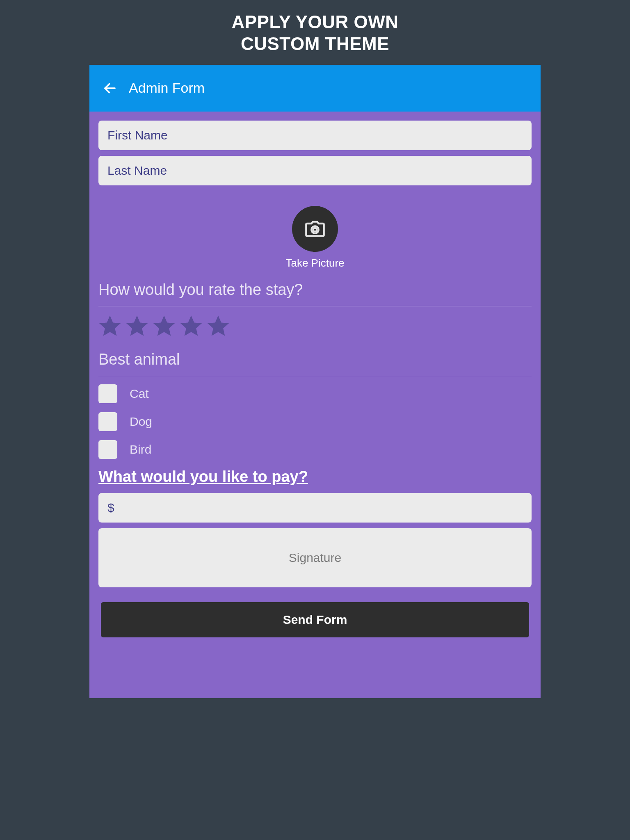 The height and width of the screenshot is (840, 630). What do you see at coordinates (315, 229) in the screenshot?
I see `camera-icon` at bounding box center [315, 229].